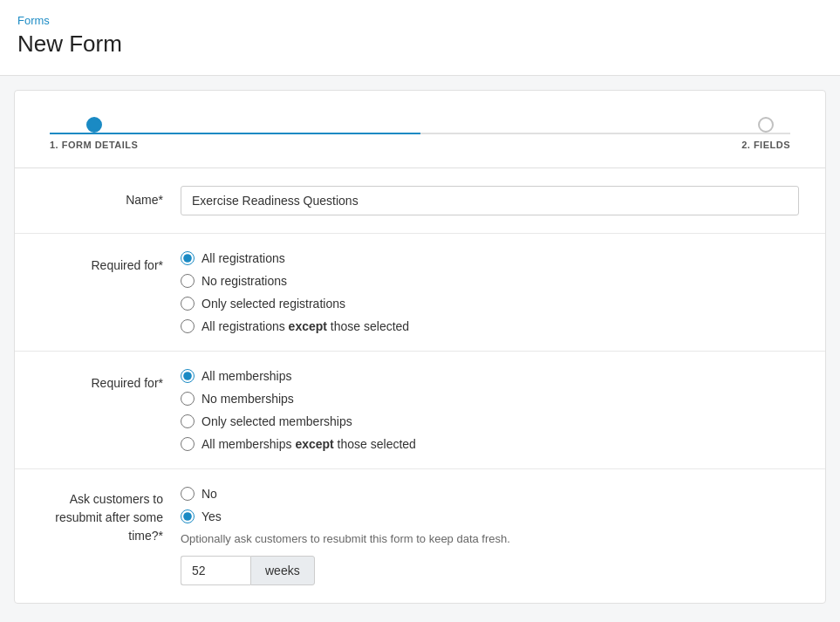  I want to click on resubmit-weeks-unit: weeks, so click(283, 571).